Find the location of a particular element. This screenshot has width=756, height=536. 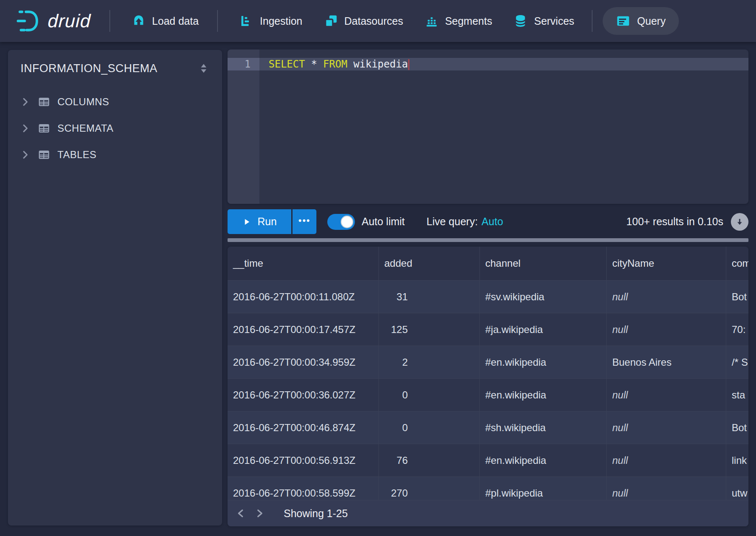

prev-page-button is located at coordinates (241, 513).